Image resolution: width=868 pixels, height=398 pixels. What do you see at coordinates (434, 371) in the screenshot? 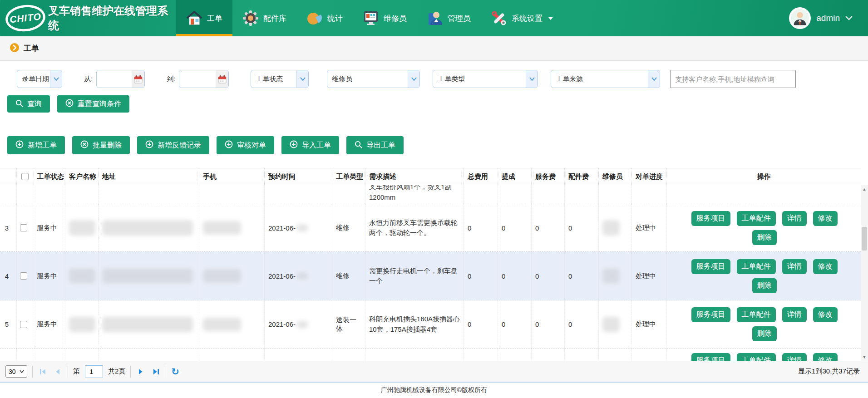
I see `pagination-bar: 30 第 共2页 ↻ 显示1到30,共37记录` at bounding box center [434, 371].